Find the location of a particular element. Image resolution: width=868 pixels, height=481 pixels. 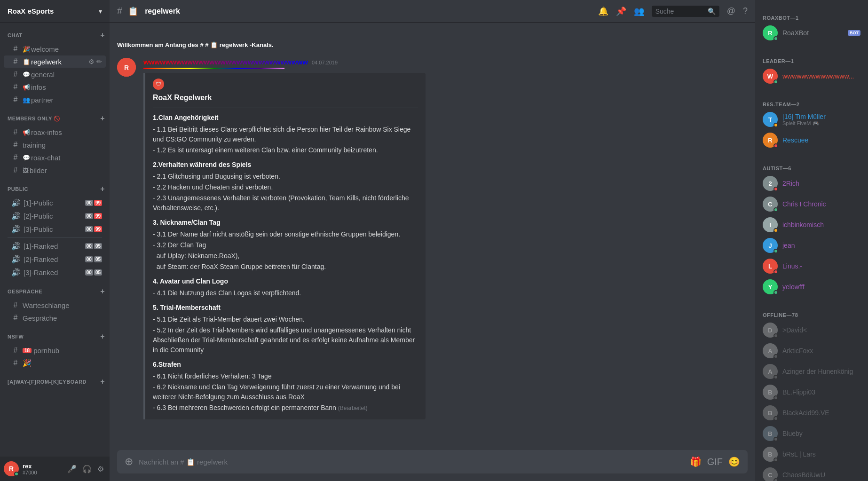

add-chat-channel-icon: + is located at coordinates (103, 35).